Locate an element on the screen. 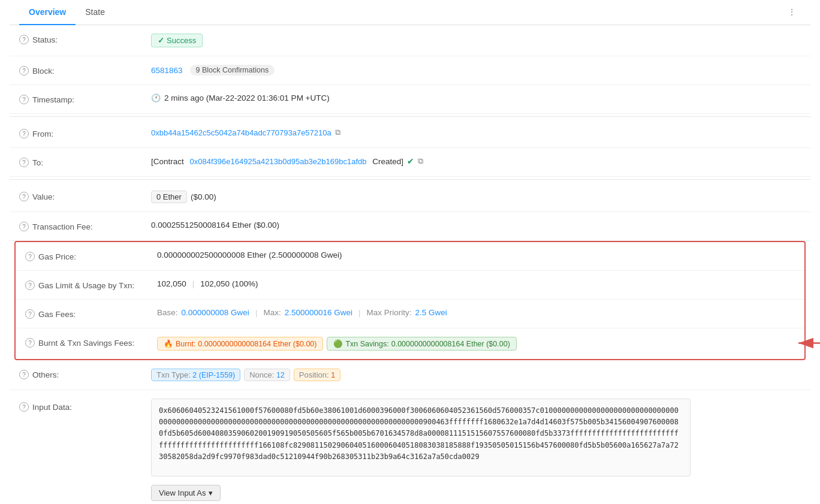 The height and width of the screenshot is (504, 820). status-badge: Success is located at coordinates (177, 41).